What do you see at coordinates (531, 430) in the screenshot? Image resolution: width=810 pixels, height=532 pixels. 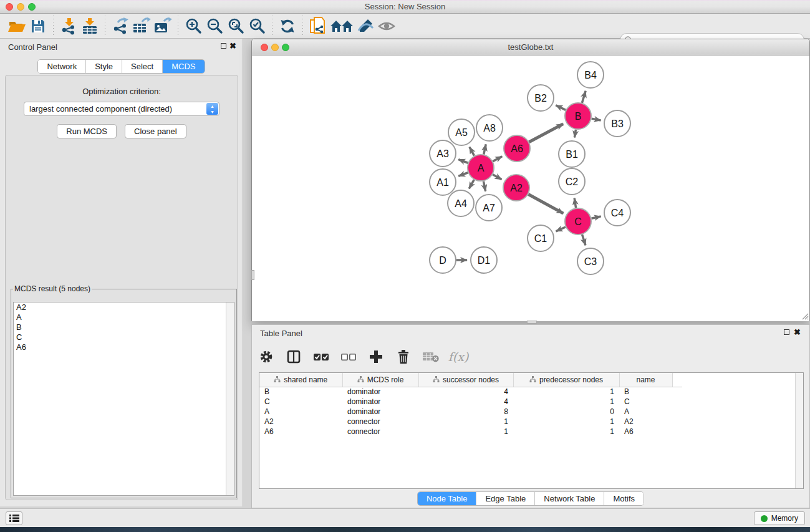 I see `node-table: shared nameMCDS rolesuccessor nodesprede…` at bounding box center [531, 430].